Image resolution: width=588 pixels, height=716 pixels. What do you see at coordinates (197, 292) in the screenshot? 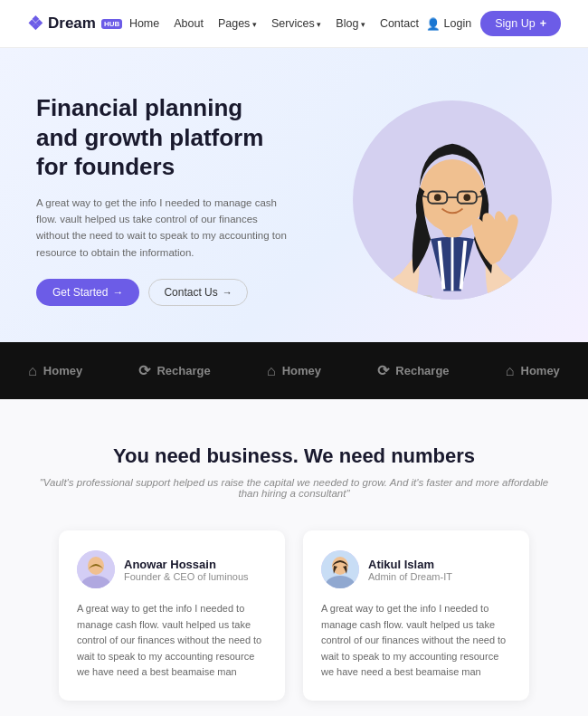
I see `contact-us-button: Contact Us` at bounding box center [197, 292].